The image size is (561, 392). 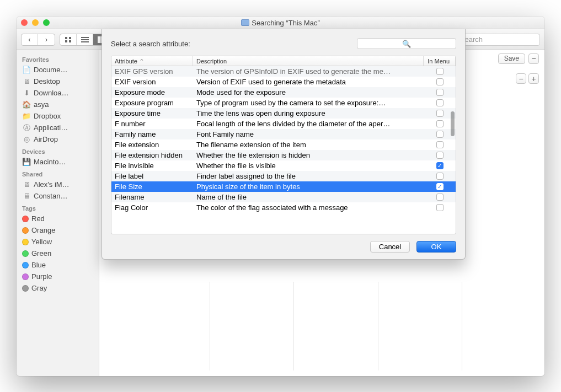 What do you see at coordinates (284, 165) in the screenshot?
I see `table-row: File invisibleWhether the file is visibl…` at bounding box center [284, 165].